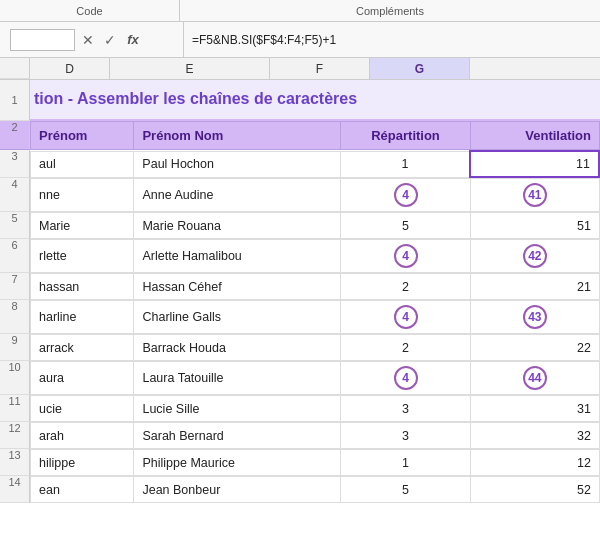  I want to click on cell-prenomnom: Lucie Sille, so click(238, 409).